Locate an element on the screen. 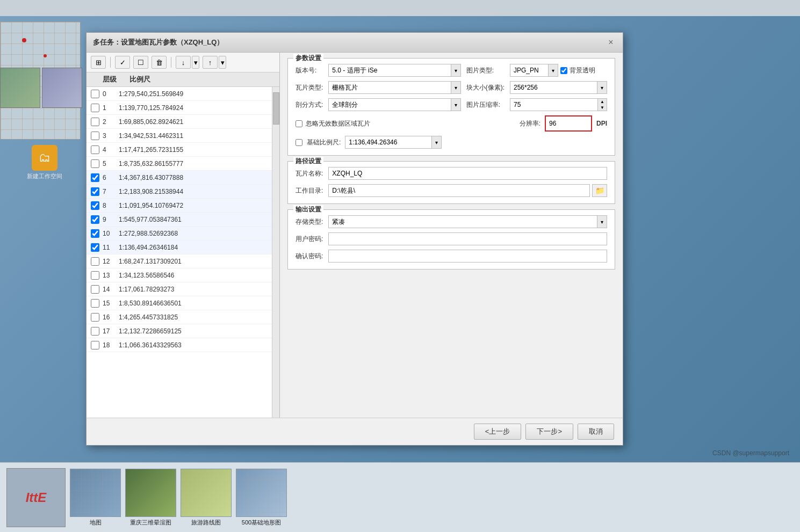 The height and width of the screenshot is (532, 800). version-arrow: ▾ is located at coordinates (456, 70).